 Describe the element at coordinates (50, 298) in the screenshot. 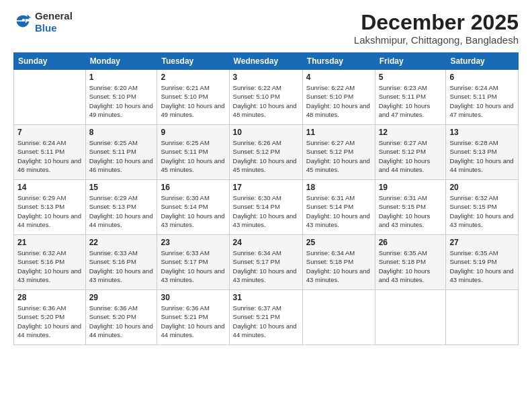

I see `day-number: 28` at that location.